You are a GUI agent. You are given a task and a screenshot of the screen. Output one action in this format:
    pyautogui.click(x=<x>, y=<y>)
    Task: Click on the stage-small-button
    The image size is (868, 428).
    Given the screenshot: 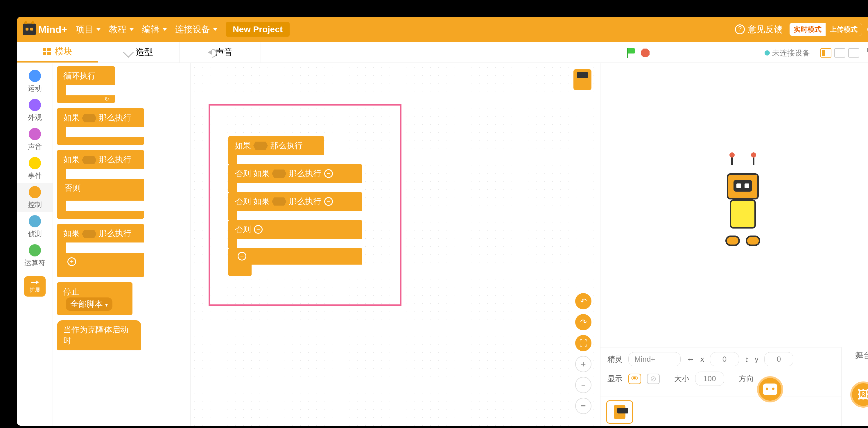 What is the action you would take?
    pyautogui.click(x=826, y=53)
    